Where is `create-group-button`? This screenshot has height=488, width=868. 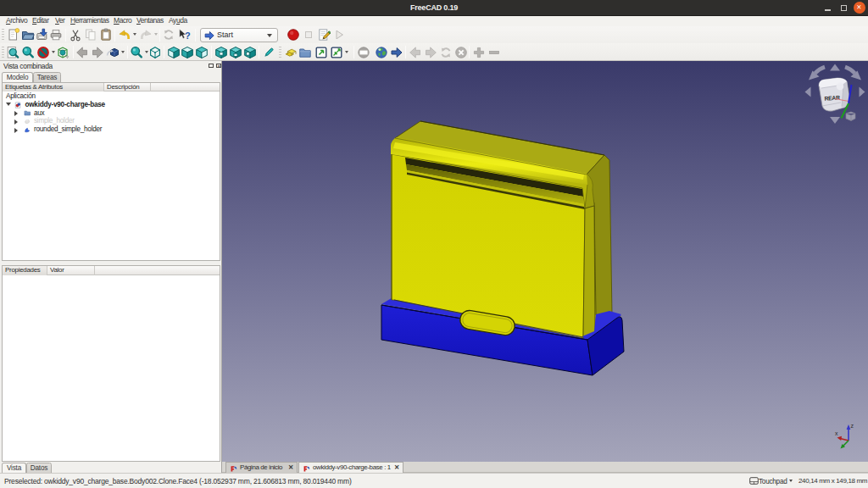 create-group-button is located at coordinates (305, 53).